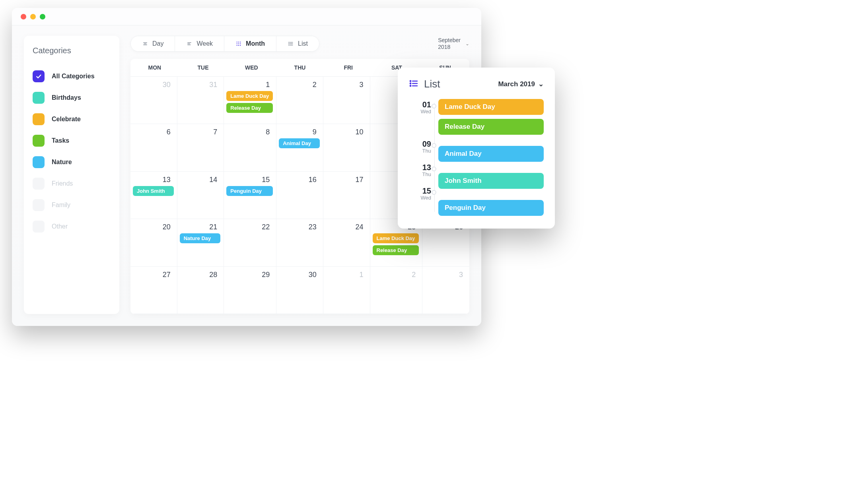 The width and height of the screenshot is (848, 504). I want to click on category-item: Family, so click(72, 205).